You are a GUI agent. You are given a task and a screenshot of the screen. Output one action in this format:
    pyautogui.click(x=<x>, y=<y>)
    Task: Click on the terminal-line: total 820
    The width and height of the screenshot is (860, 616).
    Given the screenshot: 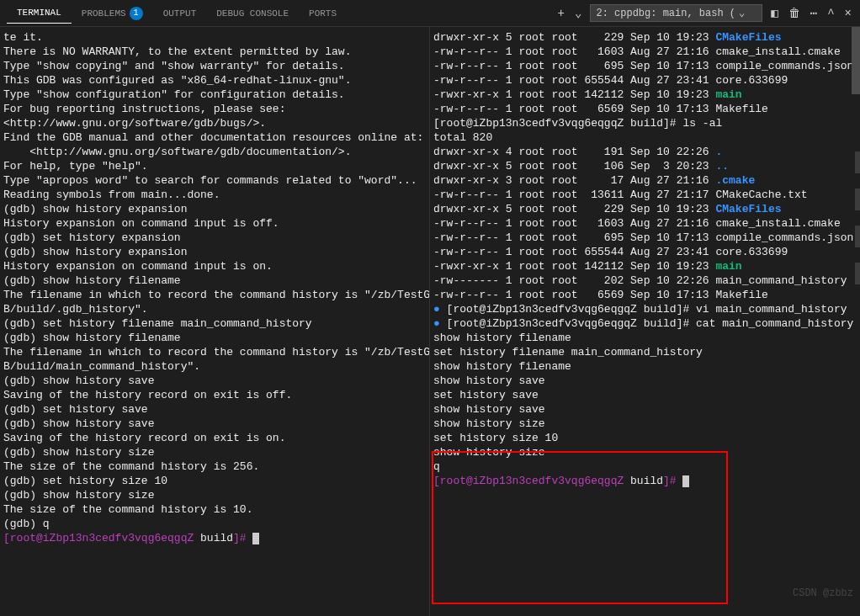 What is the action you would take?
    pyautogui.click(x=645, y=138)
    